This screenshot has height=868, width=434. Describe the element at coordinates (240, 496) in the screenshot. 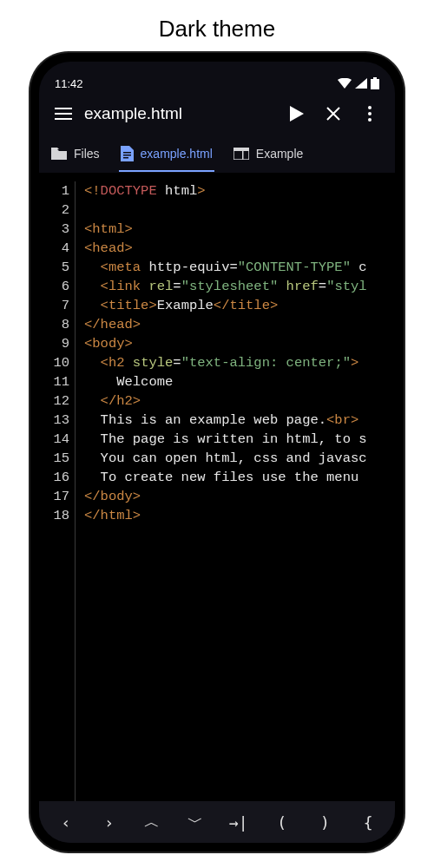

I see `code-line: </body>` at that location.